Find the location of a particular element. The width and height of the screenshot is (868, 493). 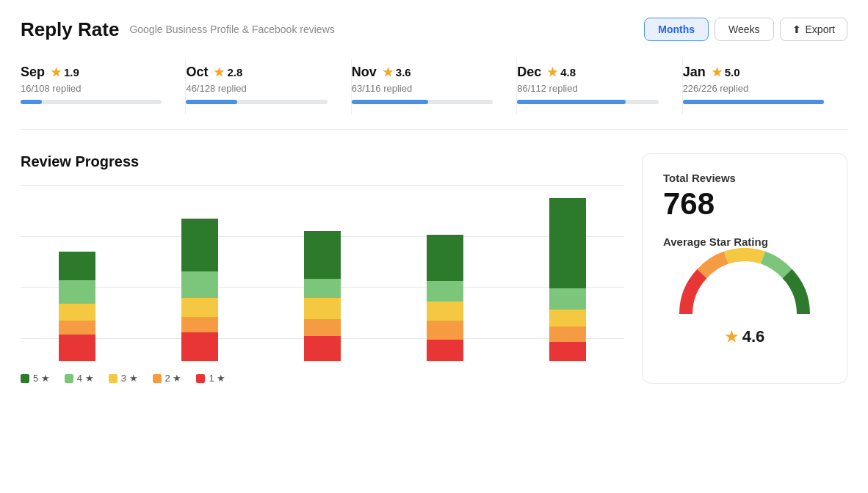

gauge-svg is located at coordinates (745, 285).